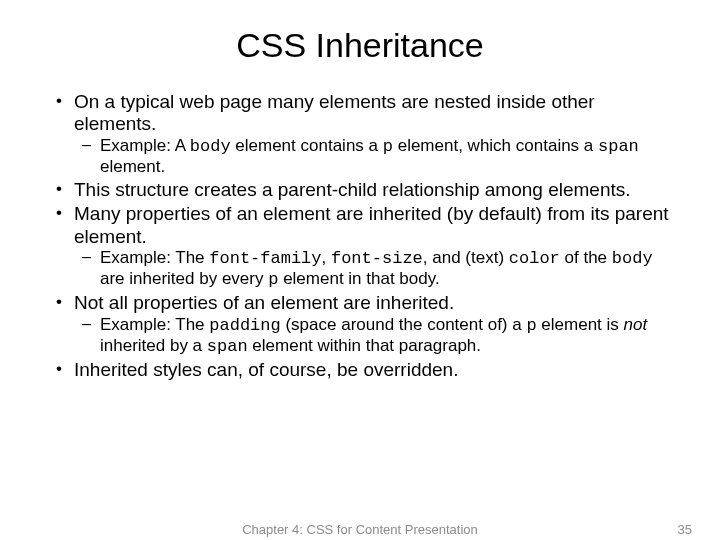  I want to click on text-run: element in that body., so click(358, 278).